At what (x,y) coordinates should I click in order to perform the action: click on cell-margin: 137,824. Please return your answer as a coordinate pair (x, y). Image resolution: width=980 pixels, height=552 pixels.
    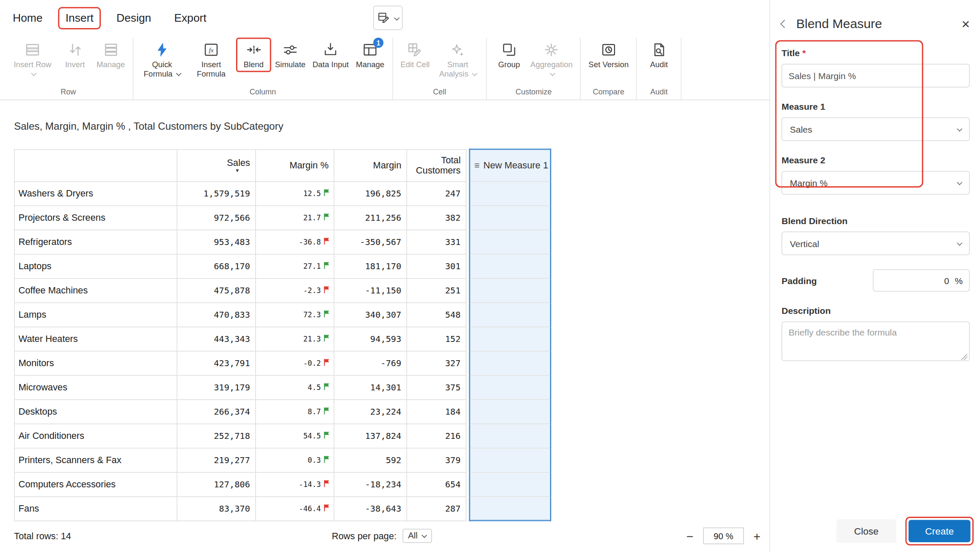
    Looking at the image, I should click on (370, 435).